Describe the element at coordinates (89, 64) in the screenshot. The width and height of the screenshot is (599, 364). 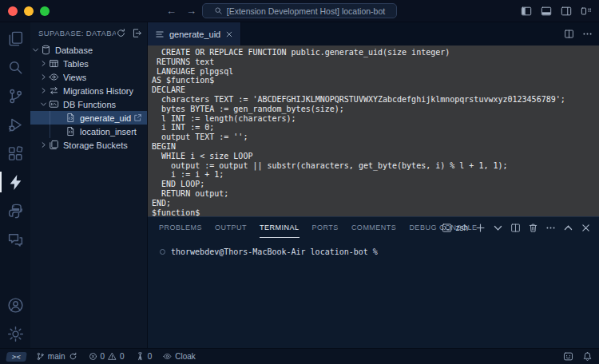
I see `tree-item-tables: Tables` at that location.